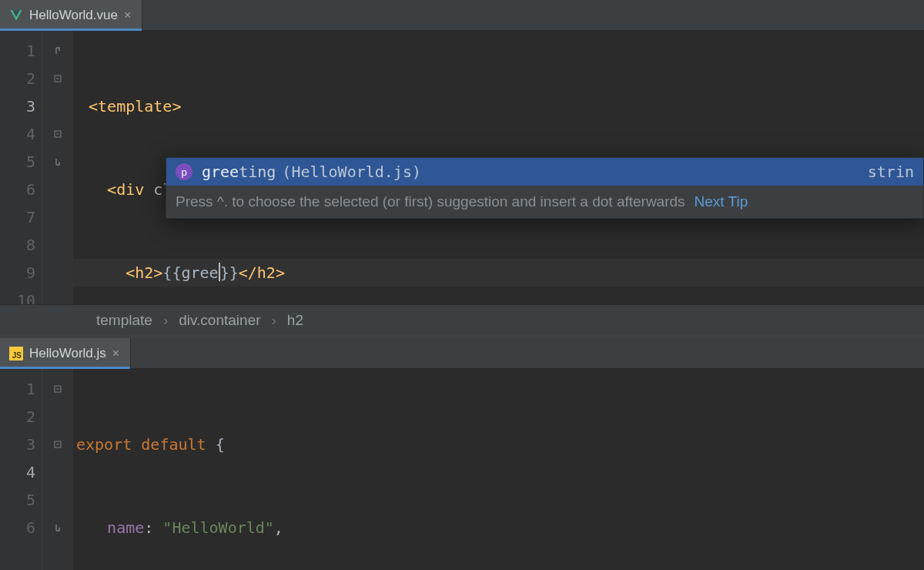  I want to click on code-line: <template>, so click(499, 106).